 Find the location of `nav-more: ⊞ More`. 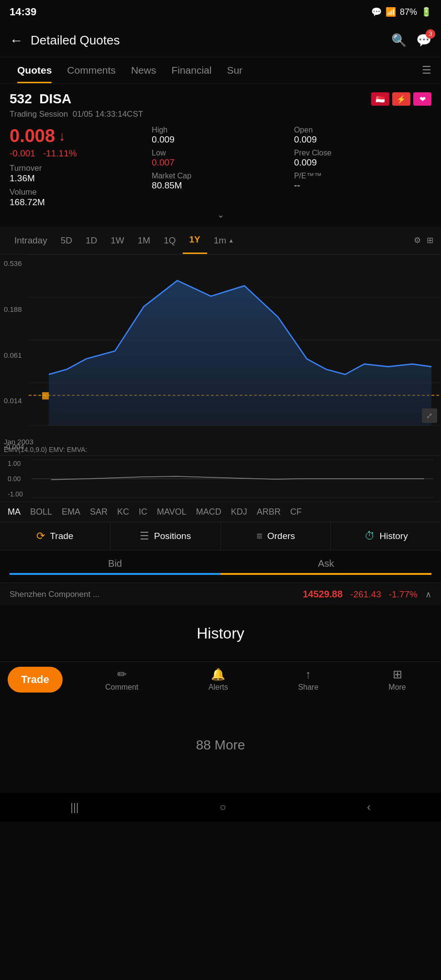

nav-more: ⊞ More is located at coordinates (397, 680).